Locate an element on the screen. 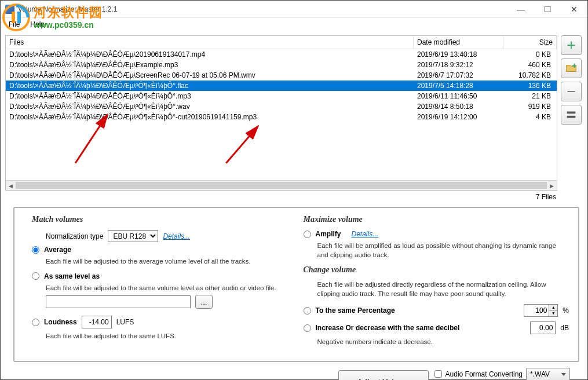  date-cell: 2019/7/5 14:18:28 is located at coordinates (459, 86).